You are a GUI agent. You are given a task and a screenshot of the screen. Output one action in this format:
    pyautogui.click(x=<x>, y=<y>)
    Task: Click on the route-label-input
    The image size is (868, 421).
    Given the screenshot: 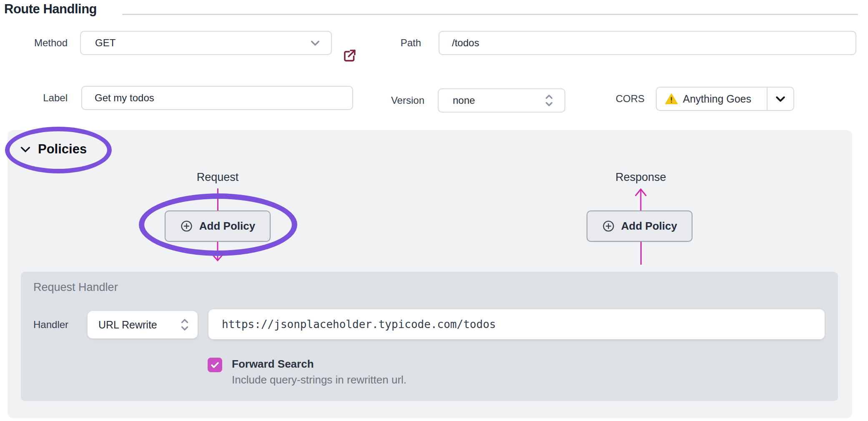 What is the action you would take?
    pyautogui.click(x=217, y=98)
    